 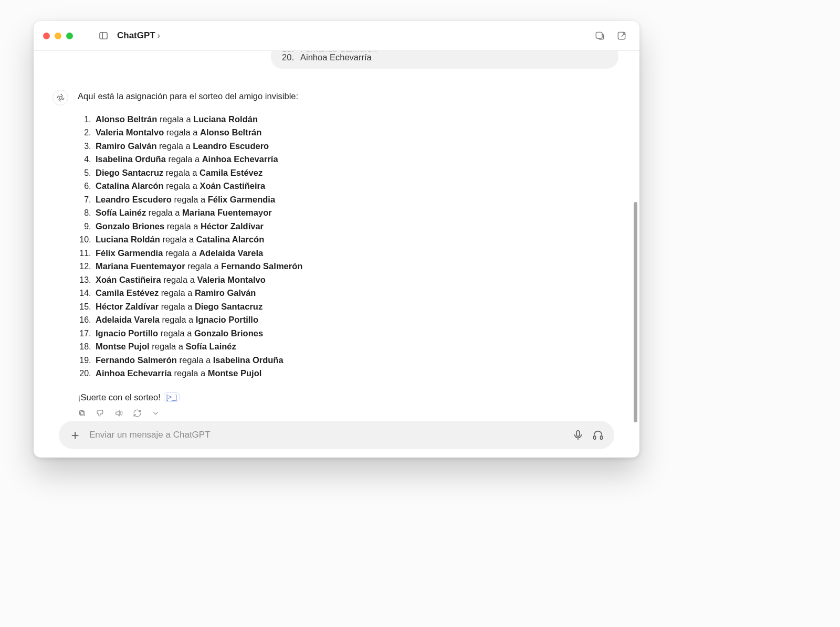 I want to click on compose-icon, so click(x=622, y=36).